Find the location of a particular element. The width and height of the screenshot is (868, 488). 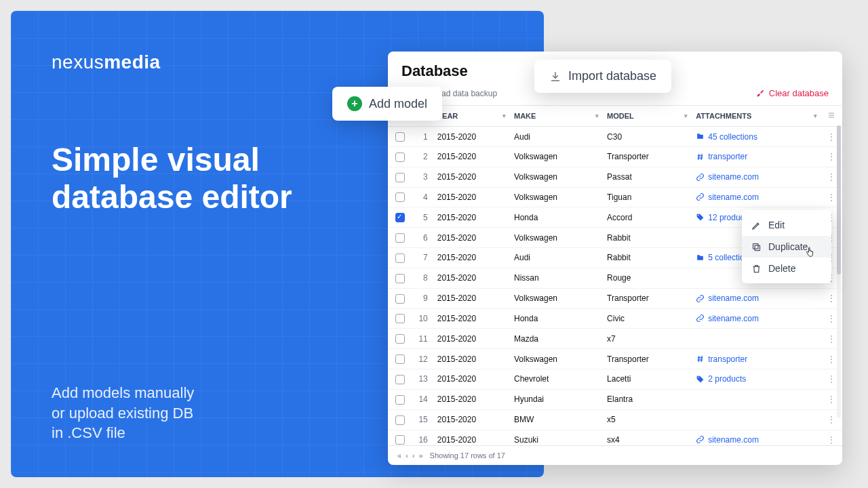

column-make: MAKE▾ is located at coordinates (556, 117).